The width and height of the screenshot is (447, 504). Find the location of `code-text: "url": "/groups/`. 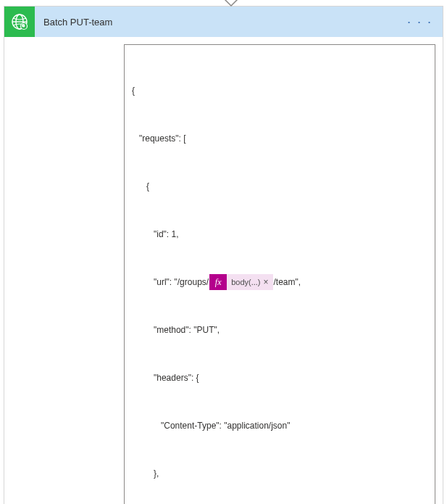

code-text: "url": "/groups/ is located at coordinates (181, 282).